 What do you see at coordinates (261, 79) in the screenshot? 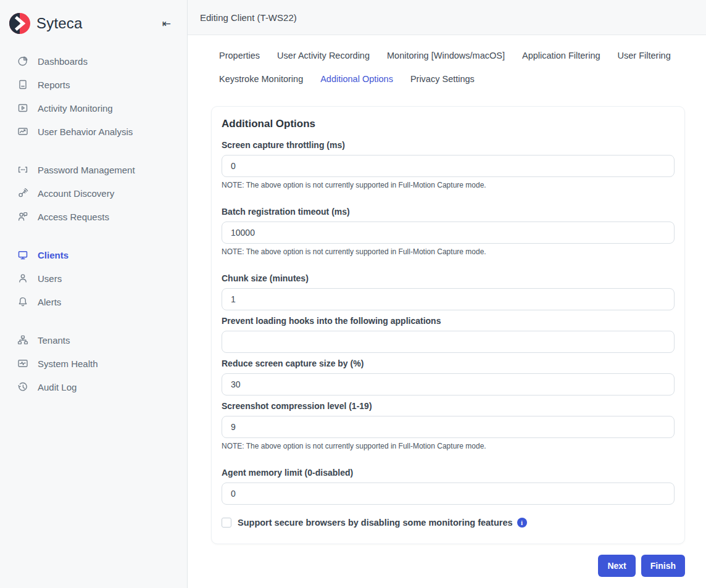
I see `tab-keystroke-monitoring: Keystroke Monitoring` at bounding box center [261, 79].